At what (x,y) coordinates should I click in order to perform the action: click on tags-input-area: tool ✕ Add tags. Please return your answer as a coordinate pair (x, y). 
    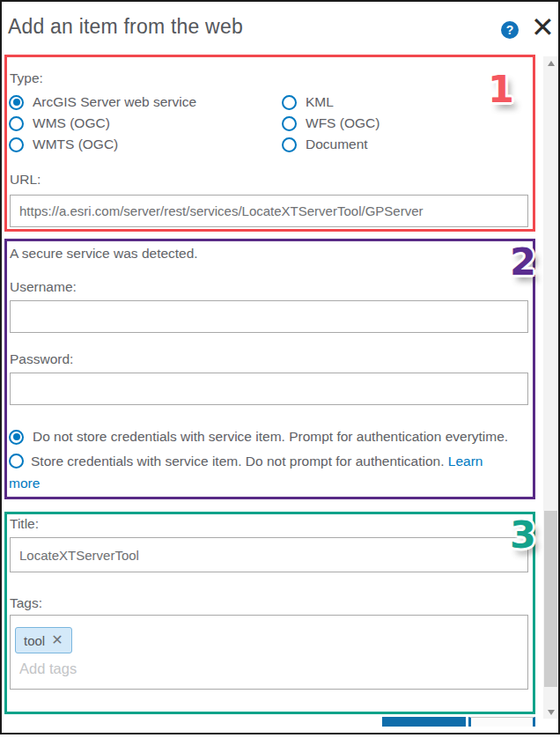
    Looking at the image, I should click on (269, 652).